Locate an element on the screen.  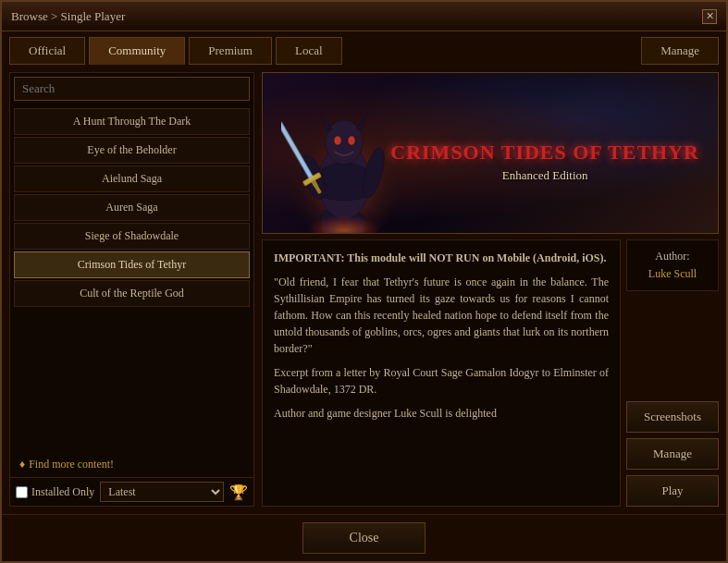
module-title: CRIMSON TIDES OF TETHYR is located at coordinates (545, 153).